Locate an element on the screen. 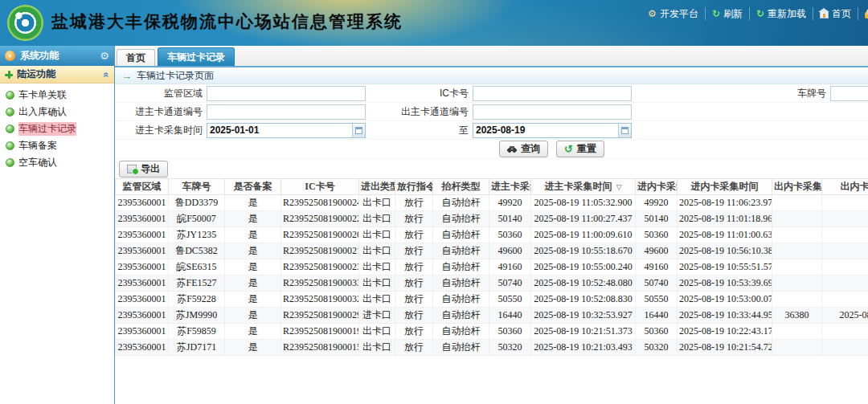 This screenshot has height=404, width=868. table-cell: 2025-08-19 10:22:43.177 is located at coordinates (725, 332).